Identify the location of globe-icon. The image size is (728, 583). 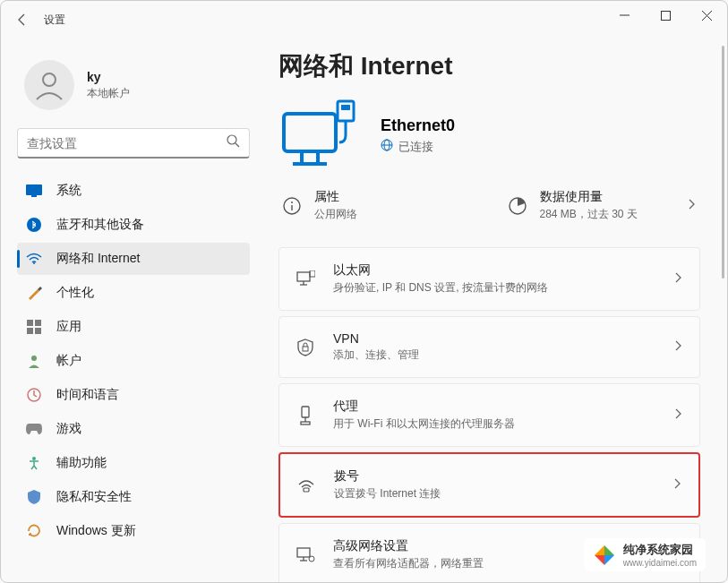
(387, 147).